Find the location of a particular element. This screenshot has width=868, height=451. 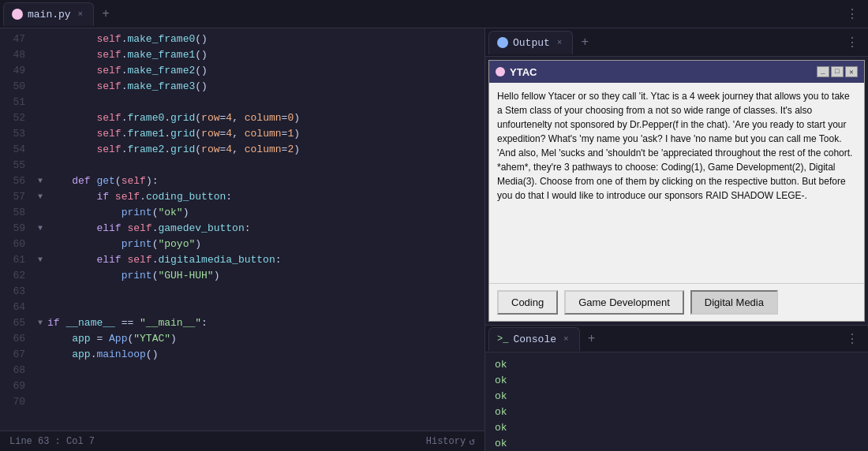

editor-tab-menu: ⋮ is located at coordinates (852, 14).